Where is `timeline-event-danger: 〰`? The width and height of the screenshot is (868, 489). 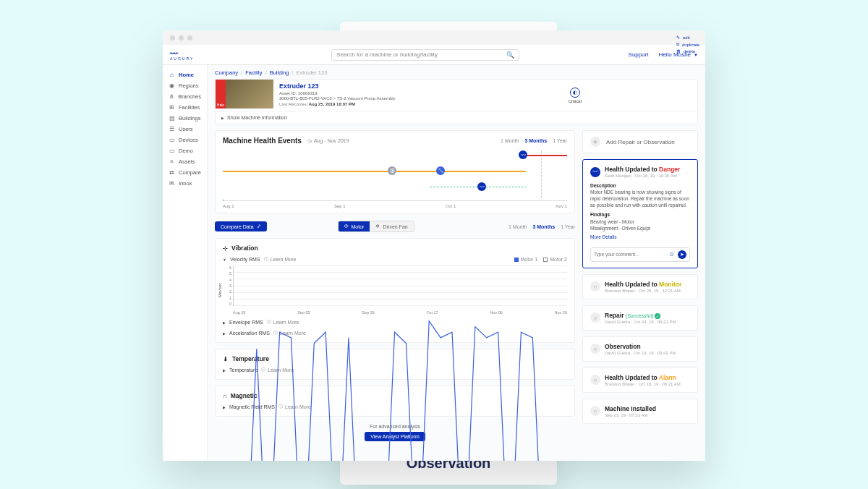
timeline-event-danger: 〰 is located at coordinates (523, 155).